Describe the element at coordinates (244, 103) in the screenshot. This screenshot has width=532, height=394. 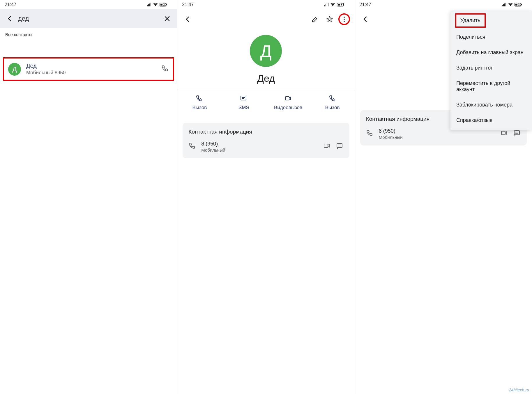
I see `action-sms: SMS` at that location.